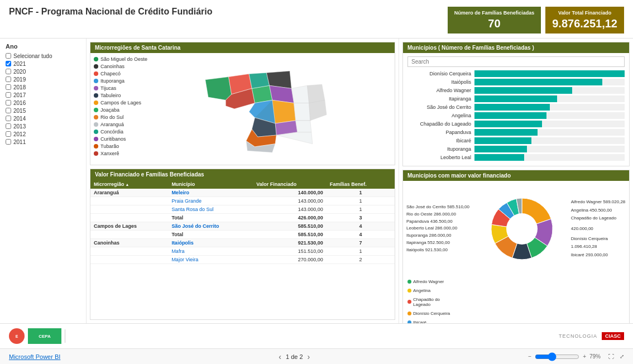  What do you see at coordinates (112, 132) in the screenshot?
I see `legend-label: Concórdia` at bounding box center [112, 132].